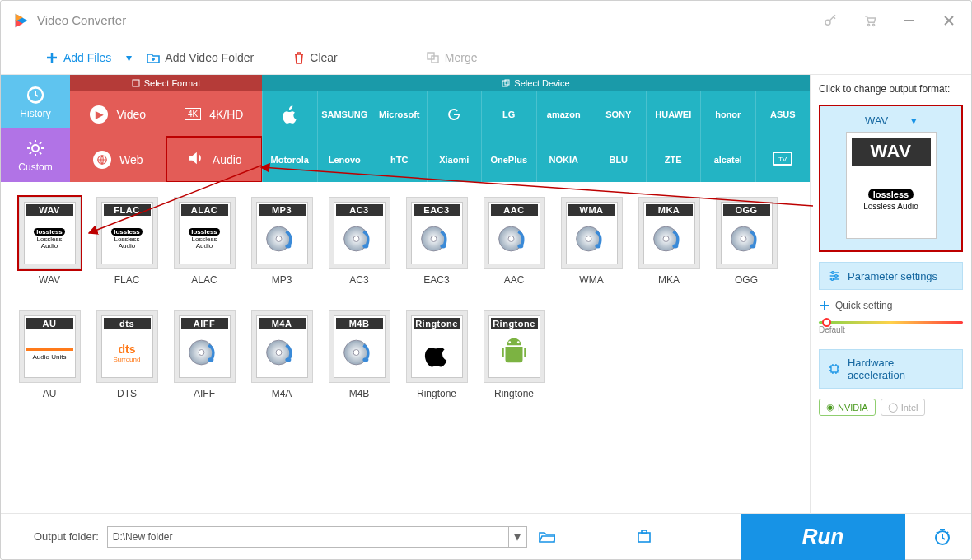 This screenshot has width=972, height=560. I want to click on device-tv: TV, so click(783, 160).